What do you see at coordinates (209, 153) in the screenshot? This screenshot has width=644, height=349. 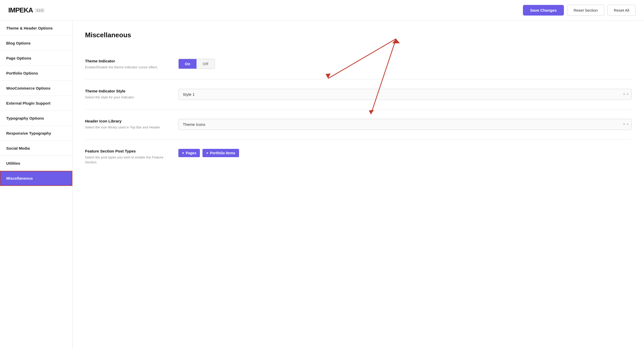 I see `tags-container: × Pages × Portfolio Items` at bounding box center [209, 153].